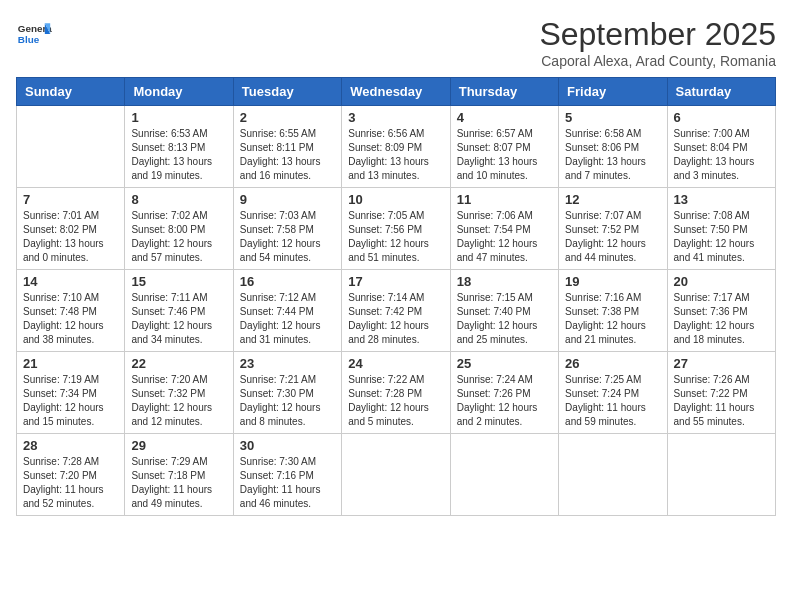 The width and height of the screenshot is (792, 612). What do you see at coordinates (722, 237) in the screenshot?
I see `day-info: Sunrise: 7:08 AMSunset: 7:50 PMDaylight:…` at bounding box center [722, 237].